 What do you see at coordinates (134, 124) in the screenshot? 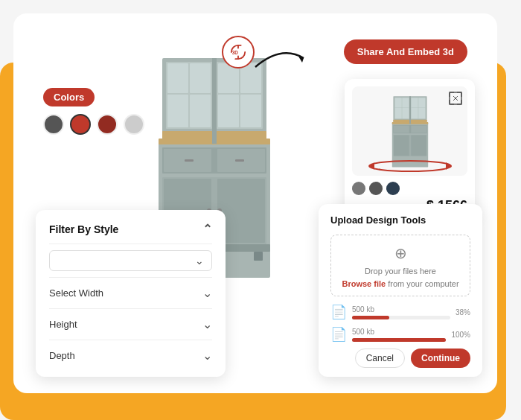
I see `swatch-light` at bounding box center [134, 124].